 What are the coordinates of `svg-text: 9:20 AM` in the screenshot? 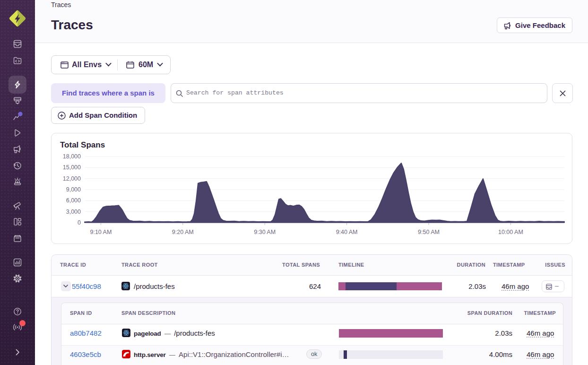 It's located at (183, 232).